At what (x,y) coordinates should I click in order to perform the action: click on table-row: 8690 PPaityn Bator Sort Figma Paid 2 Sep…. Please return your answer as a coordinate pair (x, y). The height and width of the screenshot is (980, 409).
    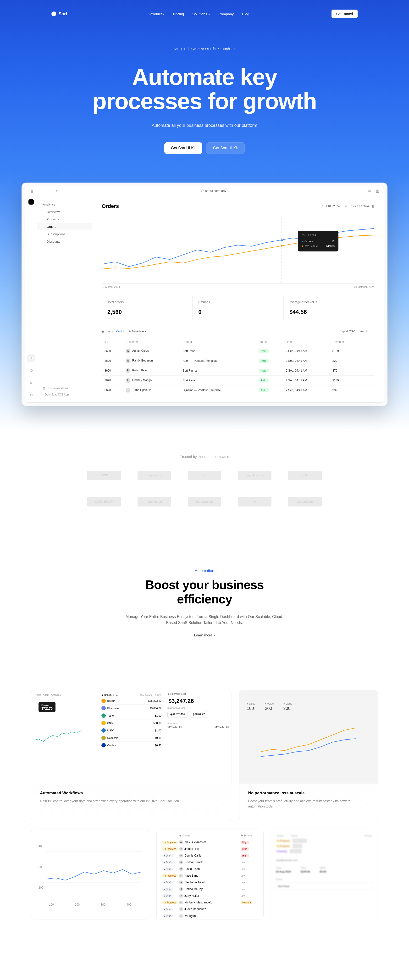
    Looking at the image, I should click on (238, 371).